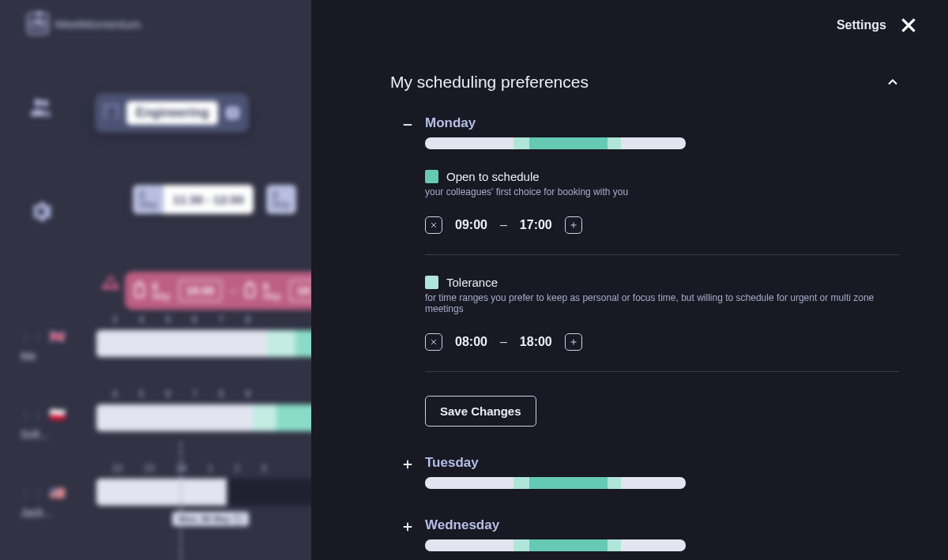 The height and width of the screenshot is (560, 948). I want to click on flag-icon: 🇵🇱, so click(57, 415).